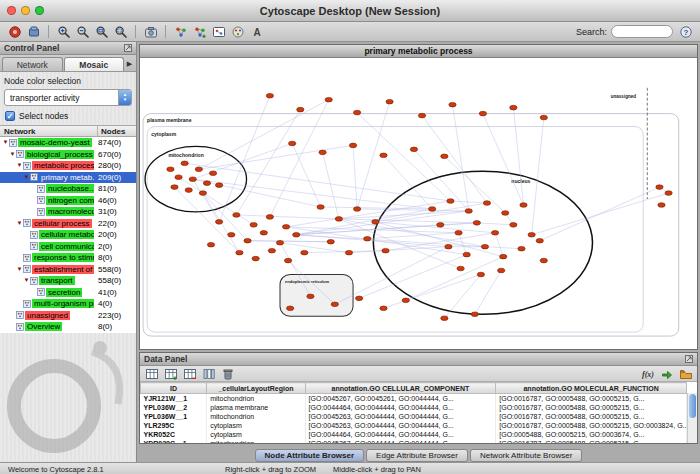 This screenshot has height=474, width=700. Describe the element at coordinates (102, 32) in the screenshot. I see `zoom-fit-icon` at that location.